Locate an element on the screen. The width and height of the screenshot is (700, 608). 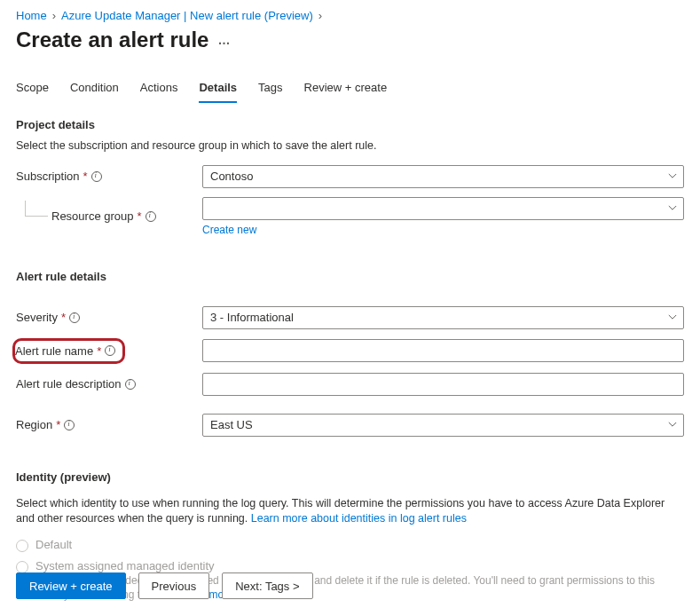
label-alert-desc: Alert rule description is located at coordinates (69, 383).